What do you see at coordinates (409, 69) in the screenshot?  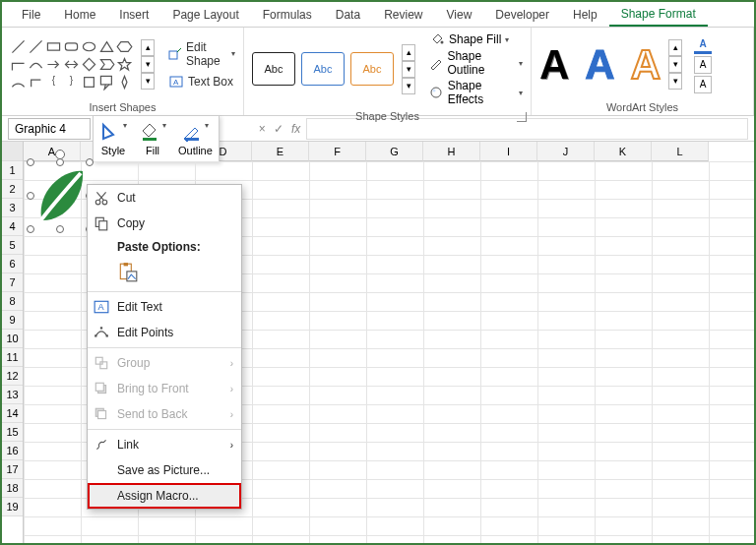 I see `styles-scroll: ▴ ▾ ▾` at bounding box center [409, 69].